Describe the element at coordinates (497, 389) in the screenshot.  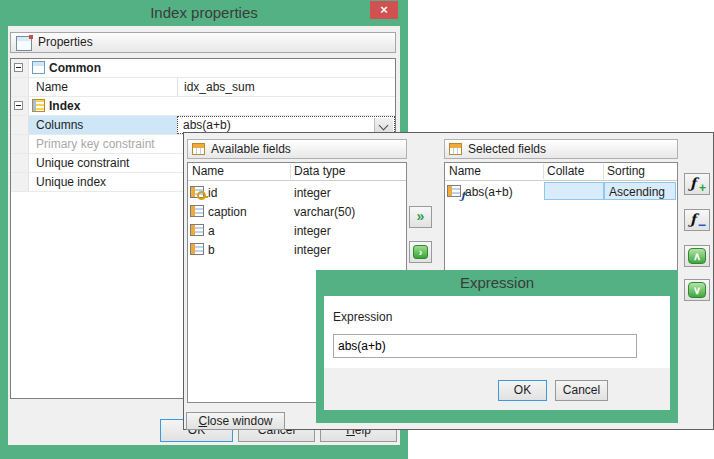
I see `expression-footer: OK Cancel` at that location.